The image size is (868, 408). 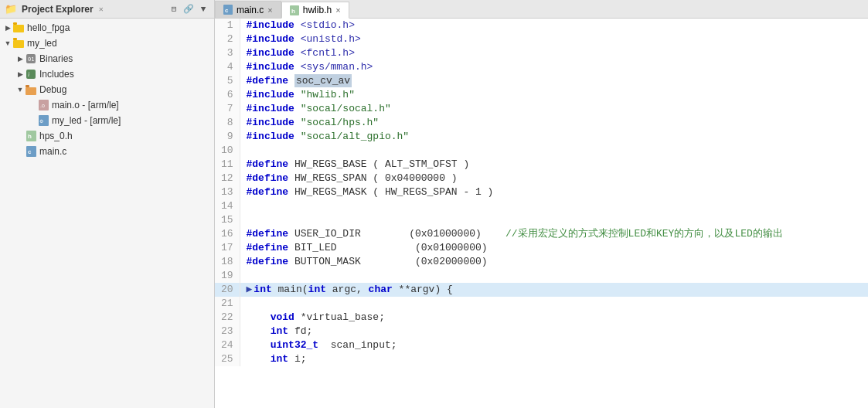 What do you see at coordinates (29, 74) in the screenshot?
I see `svg-text: i` at bounding box center [29, 74].